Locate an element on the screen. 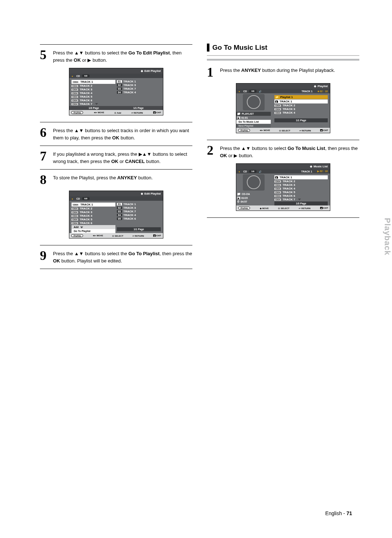  goto-playlist-menu-item: Go To Playlist is located at coordinates (94, 231).